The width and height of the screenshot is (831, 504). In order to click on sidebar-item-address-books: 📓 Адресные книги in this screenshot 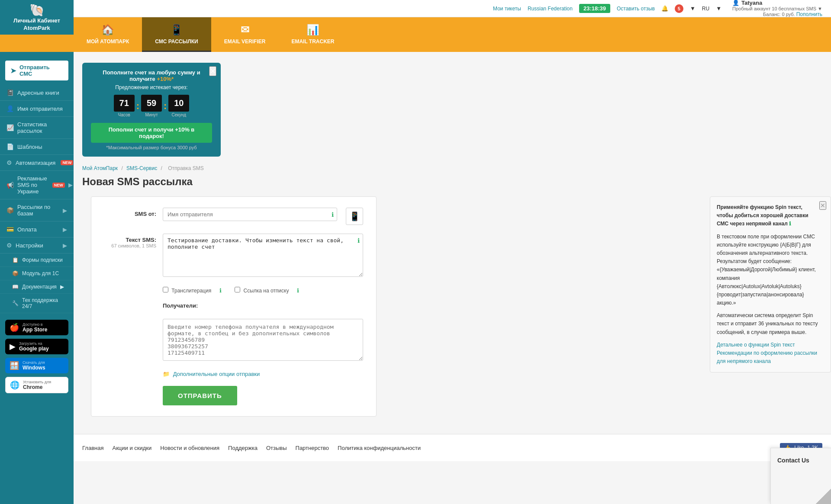, I will do `click(37, 93)`.